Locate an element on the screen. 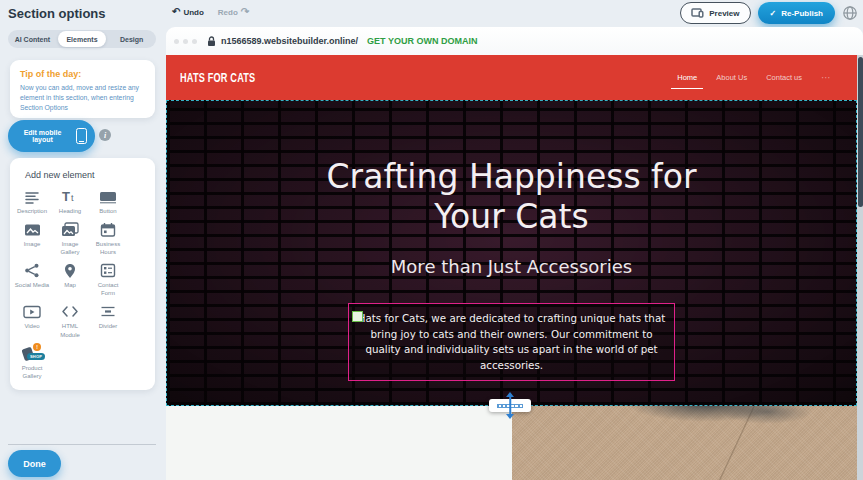  sidebar-tabbar: AI Content Elements Design is located at coordinates (82, 39).